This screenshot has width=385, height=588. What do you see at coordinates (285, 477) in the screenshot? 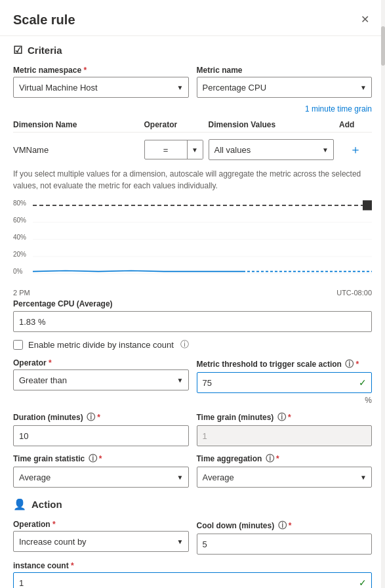
I see `aggregation-select-wrapper: AverageMinMaxSumCountLast ▼` at bounding box center [285, 477].